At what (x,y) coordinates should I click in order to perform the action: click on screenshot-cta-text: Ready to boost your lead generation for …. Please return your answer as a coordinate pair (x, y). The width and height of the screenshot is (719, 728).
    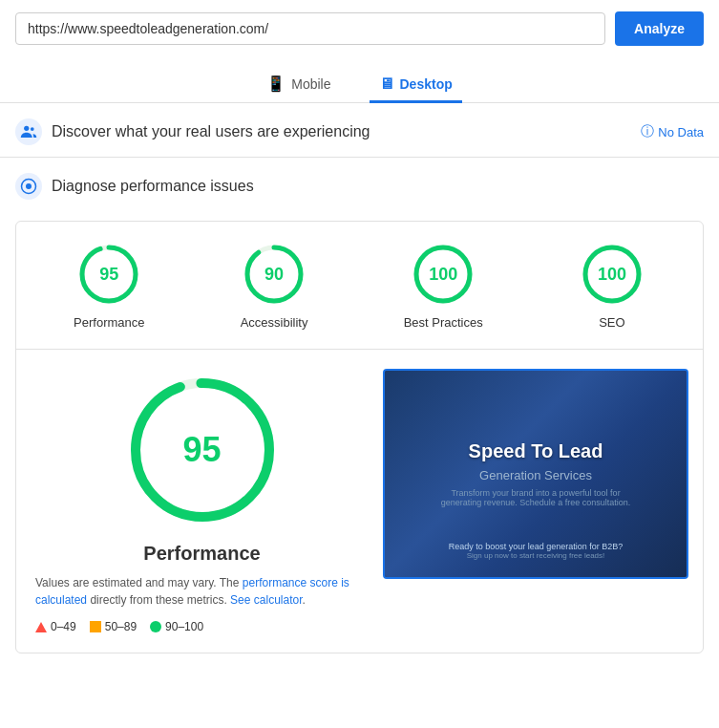
    Looking at the image, I should click on (537, 546).